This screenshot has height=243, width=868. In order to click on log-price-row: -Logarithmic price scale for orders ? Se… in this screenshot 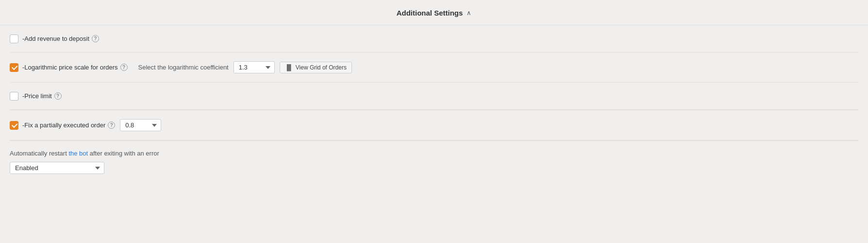, I will do `click(434, 68)`.